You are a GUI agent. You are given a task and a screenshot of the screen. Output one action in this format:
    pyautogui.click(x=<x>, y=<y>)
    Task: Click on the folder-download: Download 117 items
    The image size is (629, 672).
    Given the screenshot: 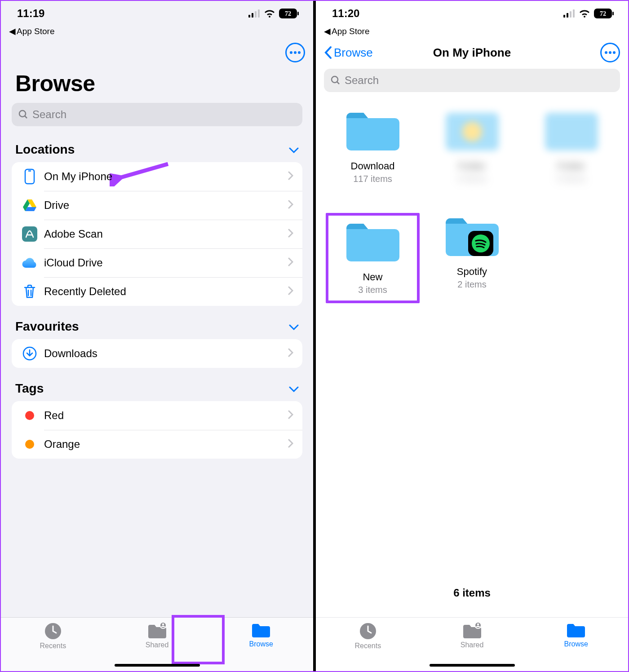 What is the action you would take?
    pyautogui.click(x=373, y=146)
    